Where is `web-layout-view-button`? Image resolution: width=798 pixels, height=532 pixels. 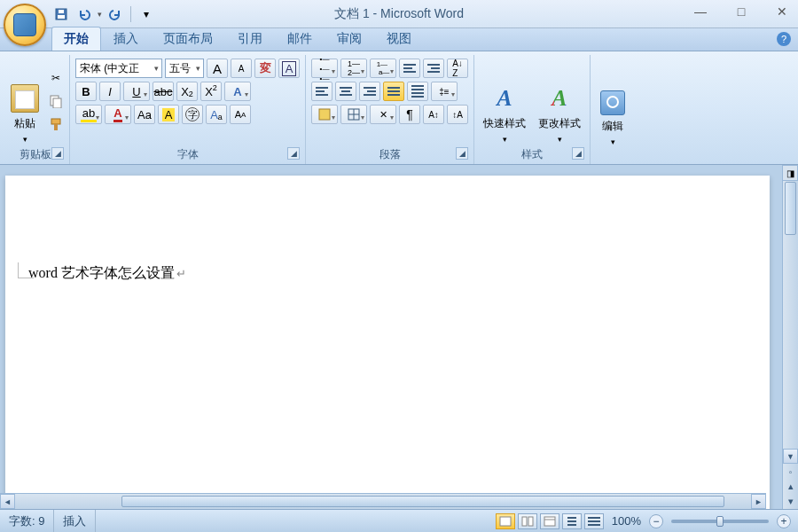
web-layout-view-button is located at coordinates (550, 521).